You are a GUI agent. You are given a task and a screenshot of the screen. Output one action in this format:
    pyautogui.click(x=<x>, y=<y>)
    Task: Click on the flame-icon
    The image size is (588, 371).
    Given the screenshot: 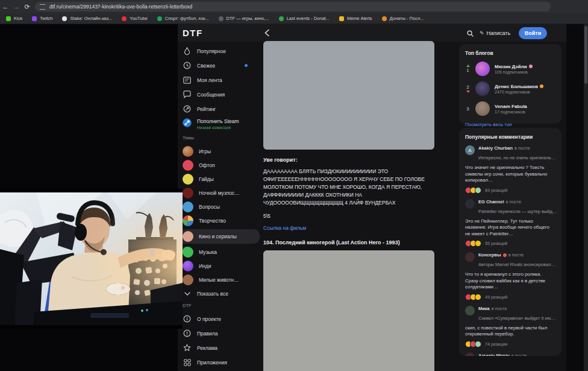 What is the action you would take?
    pyautogui.click(x=187, y=51)
    